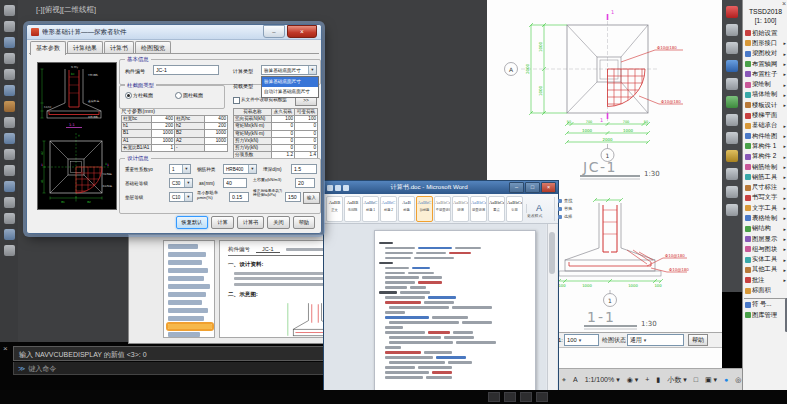 Image resolution: width=787 pixels, height=404 pixels. I want to click on command-close-icon: ×, so click(6, 348).